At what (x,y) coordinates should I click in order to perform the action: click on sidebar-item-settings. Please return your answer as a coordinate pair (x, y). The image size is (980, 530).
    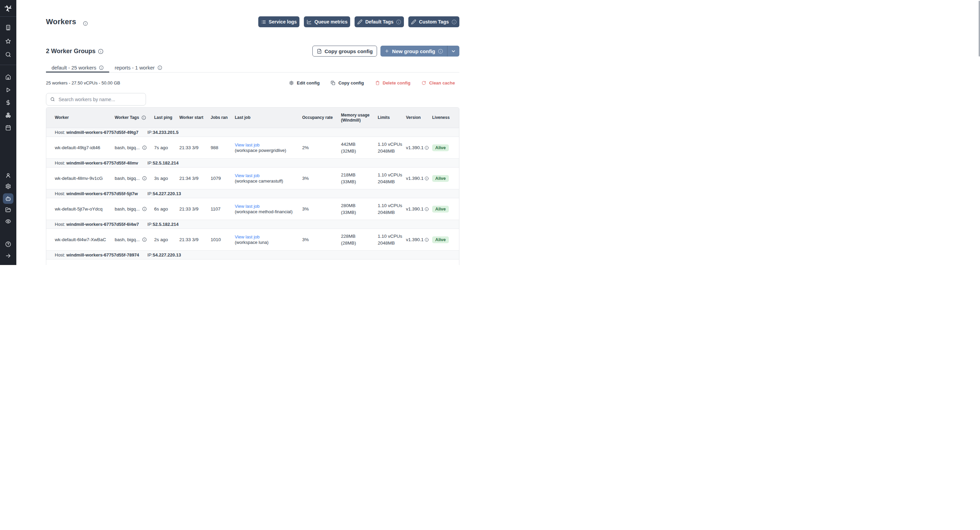
    Looking at the image, I should click on (8, 187).